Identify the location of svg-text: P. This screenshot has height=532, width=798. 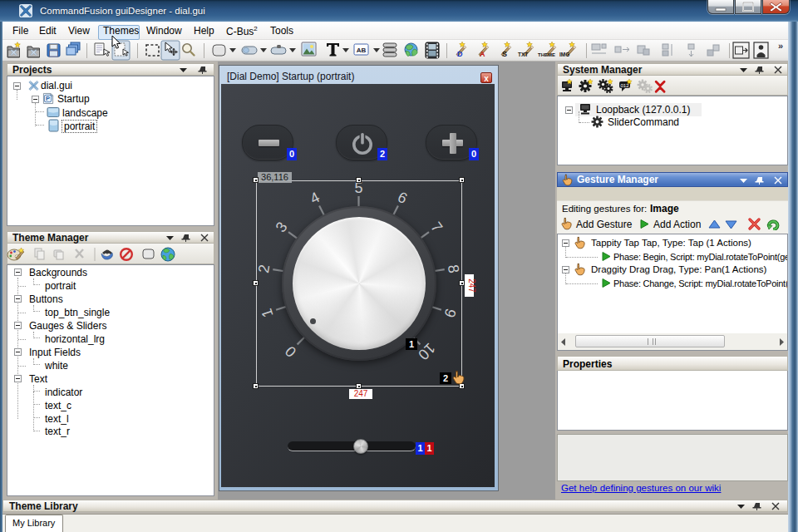
(48, 98).